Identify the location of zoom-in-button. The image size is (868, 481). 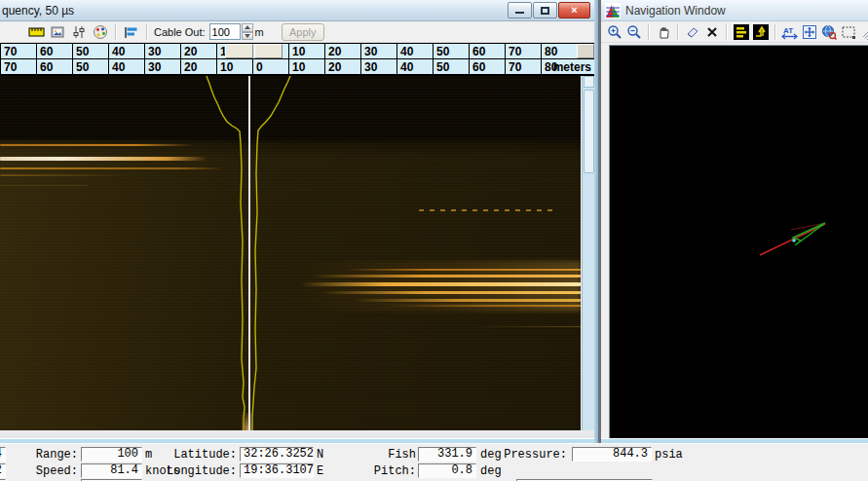
(615, 32).